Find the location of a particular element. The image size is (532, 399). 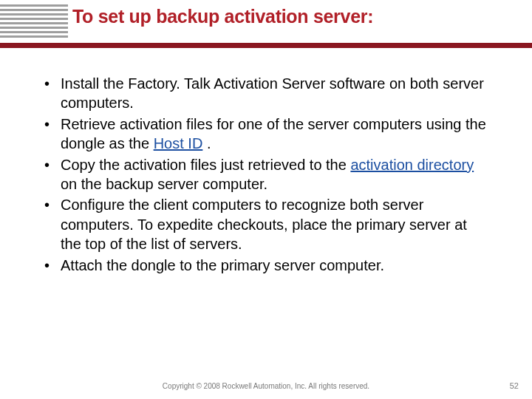

list-item: Copy the activation files just retrieved… is located at coordinates (265, 174).